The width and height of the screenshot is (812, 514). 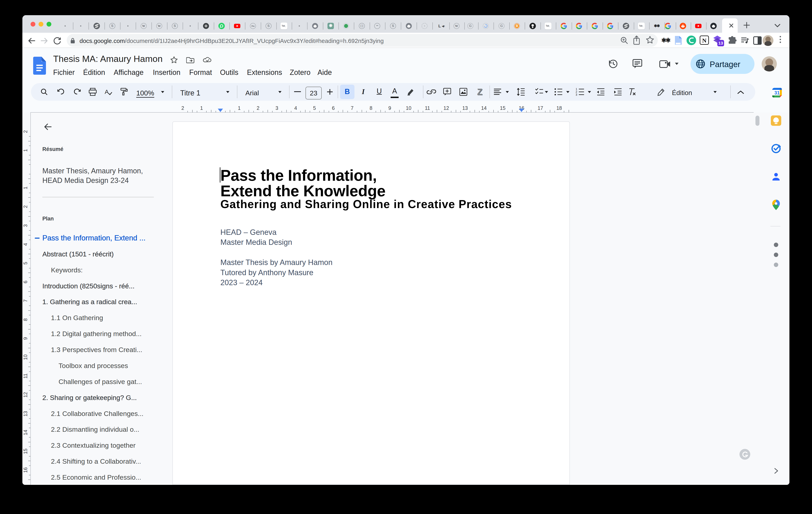 I want to click on svg-text: 31, so click(x=777, y=93).